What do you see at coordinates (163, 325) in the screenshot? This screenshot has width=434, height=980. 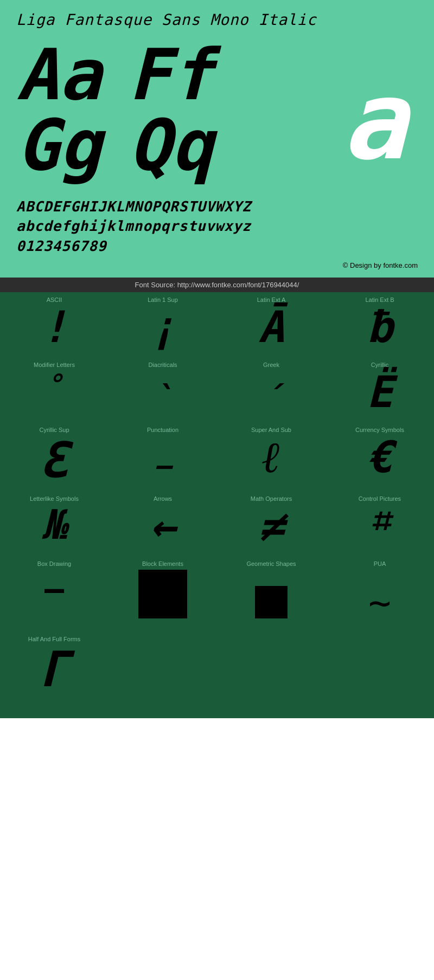 I see `glyph-cell-latin1sup: Latin 1 Sup ¡` at bounding box center [163, 325].